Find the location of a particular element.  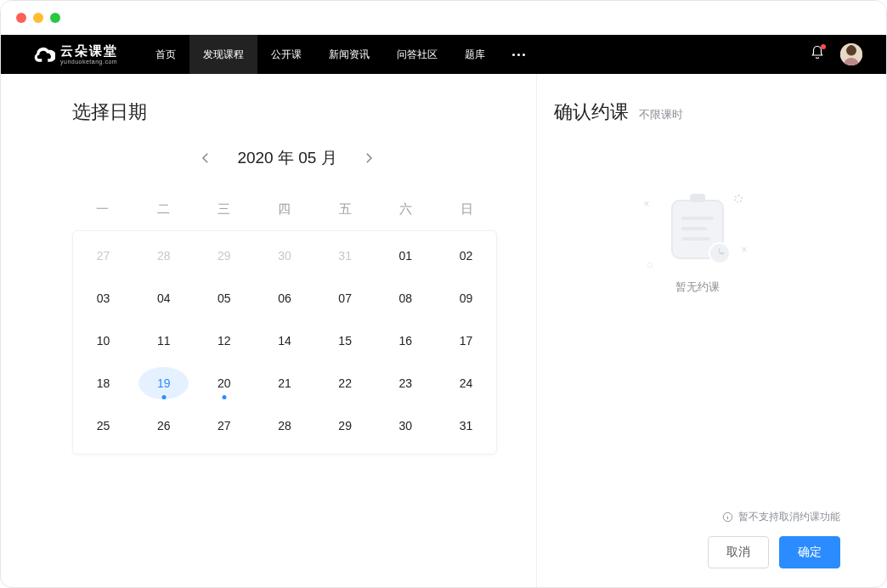

weekday-cell: 二 is located at coordinates (163, 209).